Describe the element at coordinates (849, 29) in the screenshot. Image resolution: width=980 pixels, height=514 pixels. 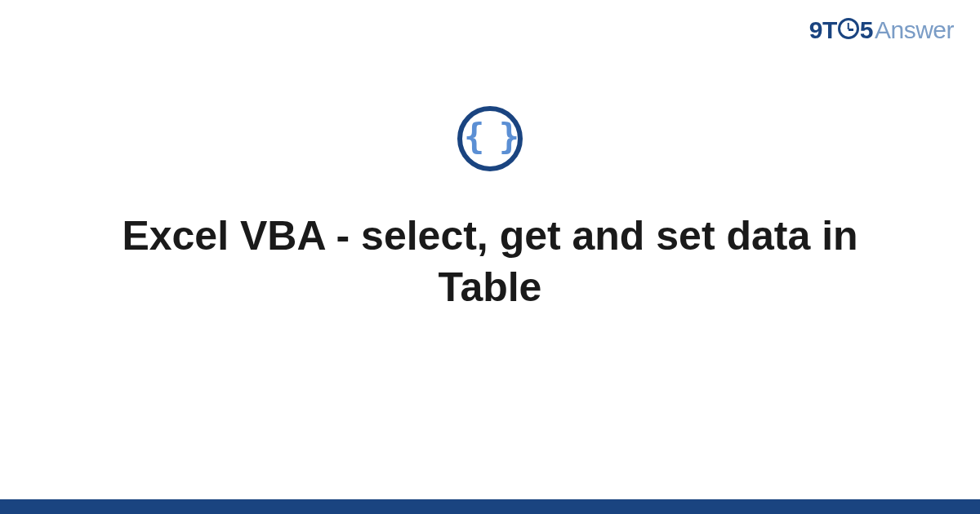
I see `clock-icon` at that location.